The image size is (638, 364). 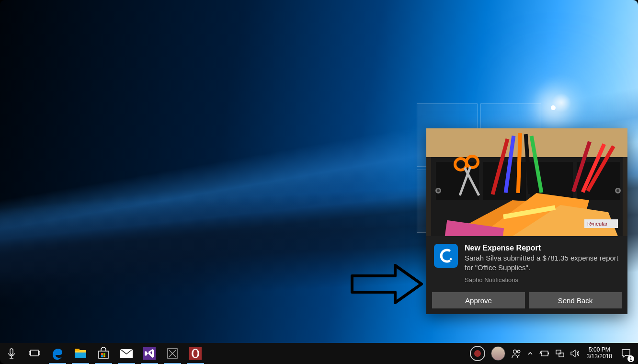 What do you see at coordinates (575, 300) in the screenshot?
I see `send-back-button: Send Back` at bounding box center [575, 300].